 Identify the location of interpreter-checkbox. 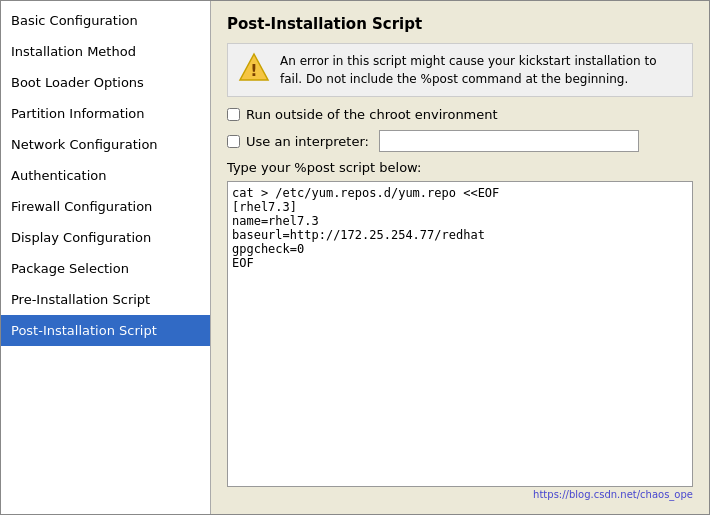
(234, 142).